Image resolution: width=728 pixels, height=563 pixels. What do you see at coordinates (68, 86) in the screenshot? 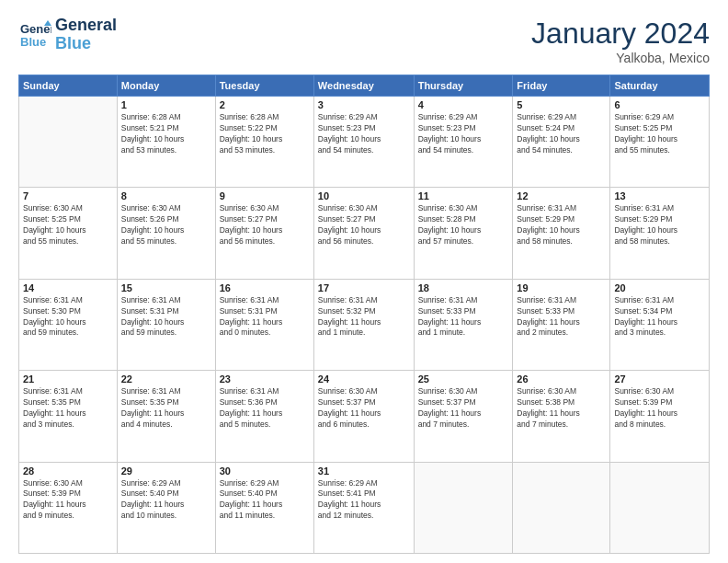
I see `weekday-header-sunday: Sunday` at bounding box center [68, 86].